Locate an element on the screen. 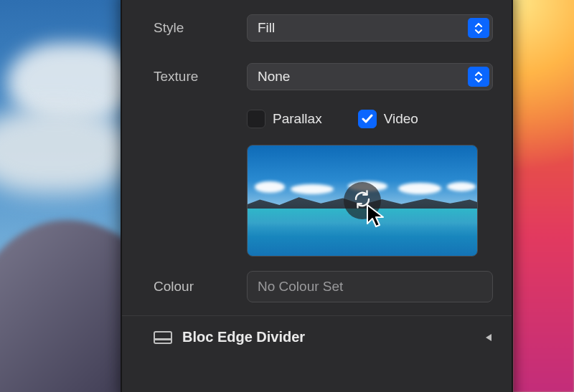  texture-dropdown: None is located at coordinates (370, 77).